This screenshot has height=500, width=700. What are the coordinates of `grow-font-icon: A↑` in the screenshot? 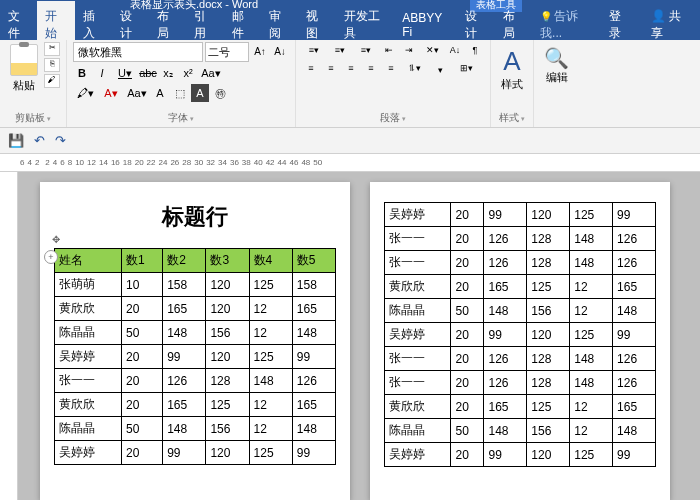 It's located at (260, 52).